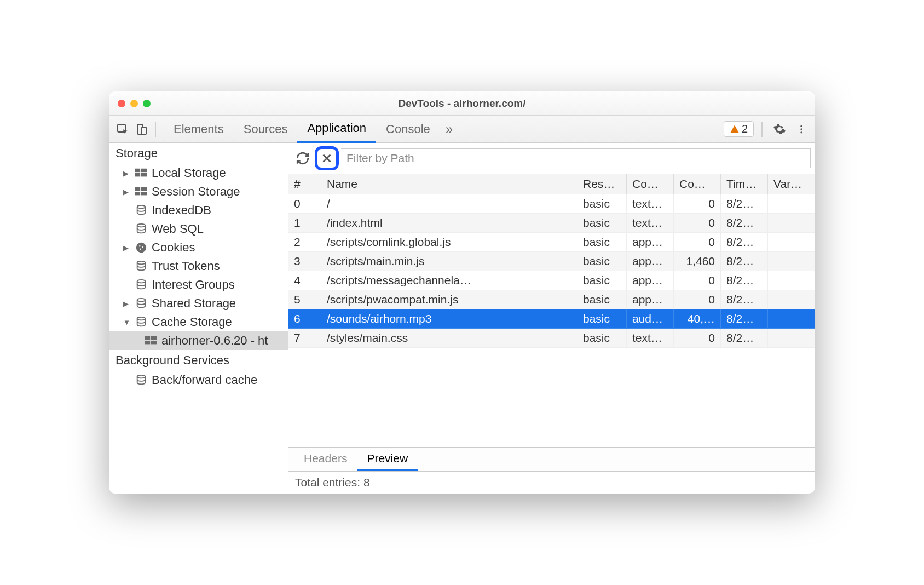  I want to click on column-header: #, so click(305, 184).